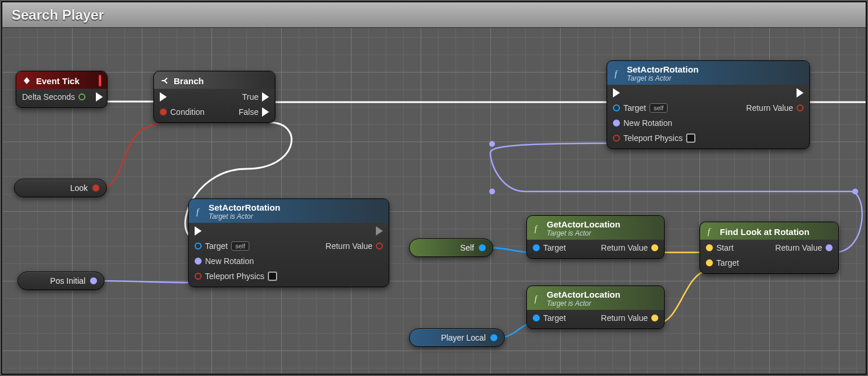  I want to click on var-pos-initial: Pos Initial, so click(61, 281).